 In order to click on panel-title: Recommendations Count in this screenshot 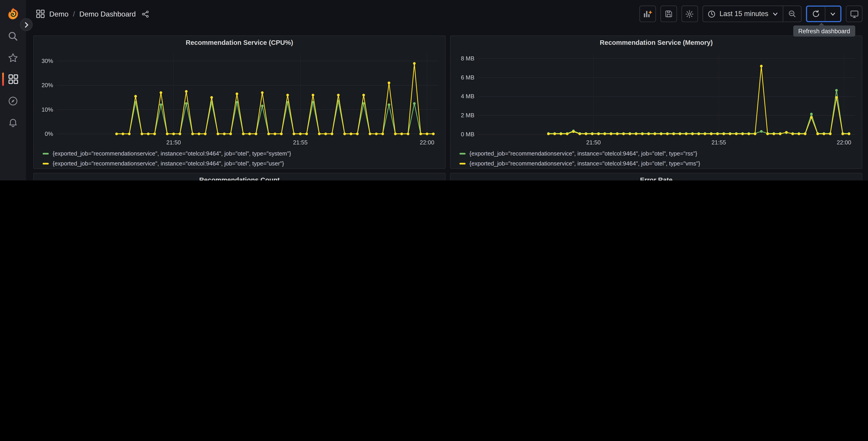, I will do `click(239, 177)`.